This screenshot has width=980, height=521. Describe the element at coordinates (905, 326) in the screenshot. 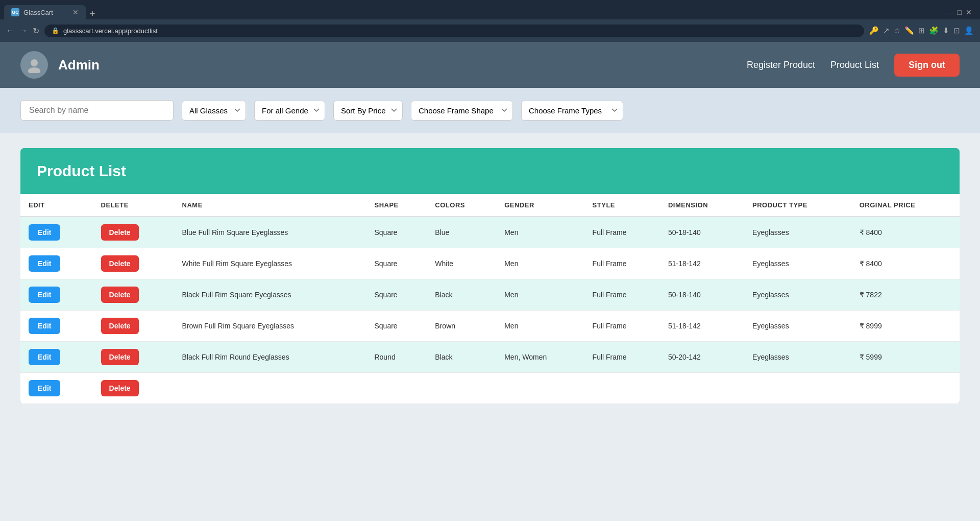

I see `cell-price: ₹ 8999` at that location.